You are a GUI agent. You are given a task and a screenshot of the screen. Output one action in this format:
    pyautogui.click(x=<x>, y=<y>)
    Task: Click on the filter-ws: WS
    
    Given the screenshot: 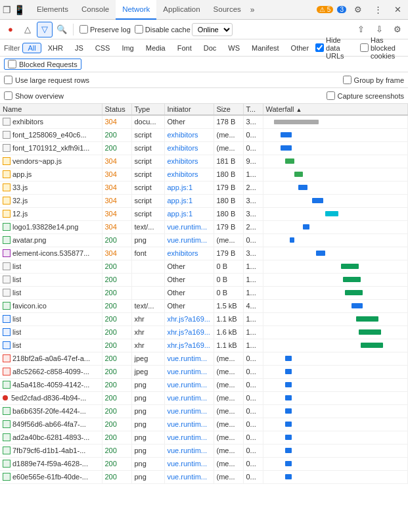 What is the action you would take?
    pyautogui.click(x=234, y=48)
    